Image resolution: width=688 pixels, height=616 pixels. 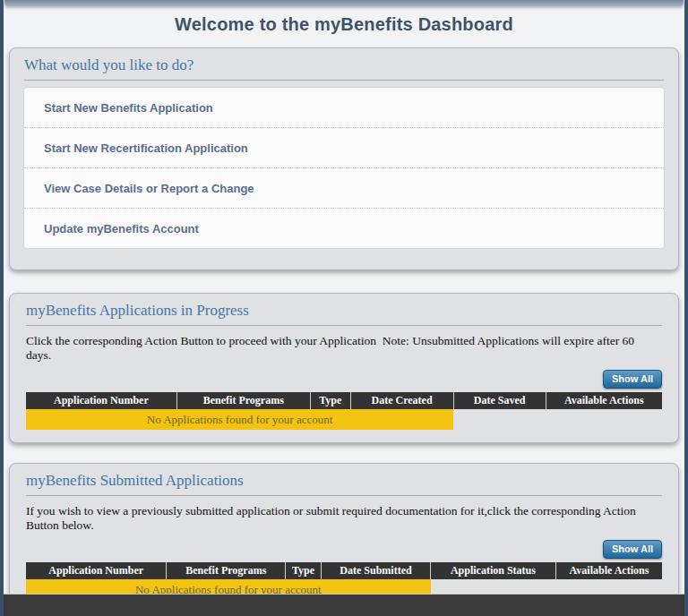 What do you see at coordinates (401, 401) in the screenshot?
I see `column-header-date-created: Date Created` at bounding box center [401, 401].